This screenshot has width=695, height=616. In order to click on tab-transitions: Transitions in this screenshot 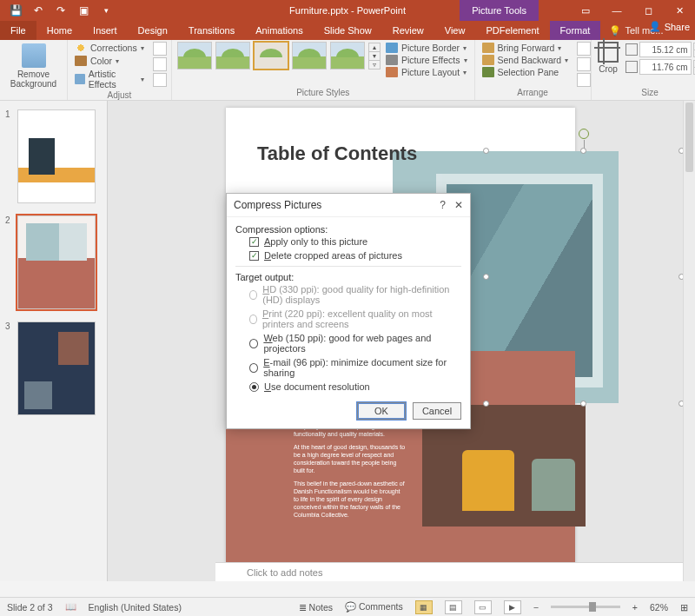, I will do `click(212, 30)`.